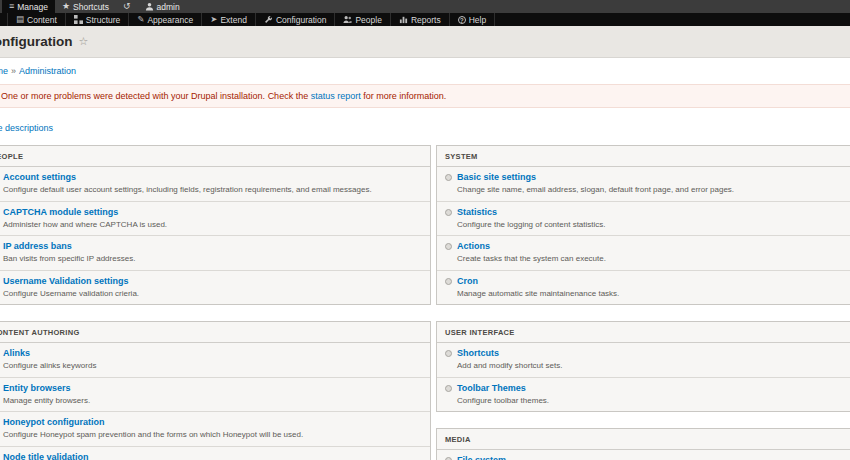 This screenshot has height=460, width=850. What do you see at coordinates (214, 20) in the screenshot?
I see `puzzle-icon: ➤` at bounding box center [214, 20].